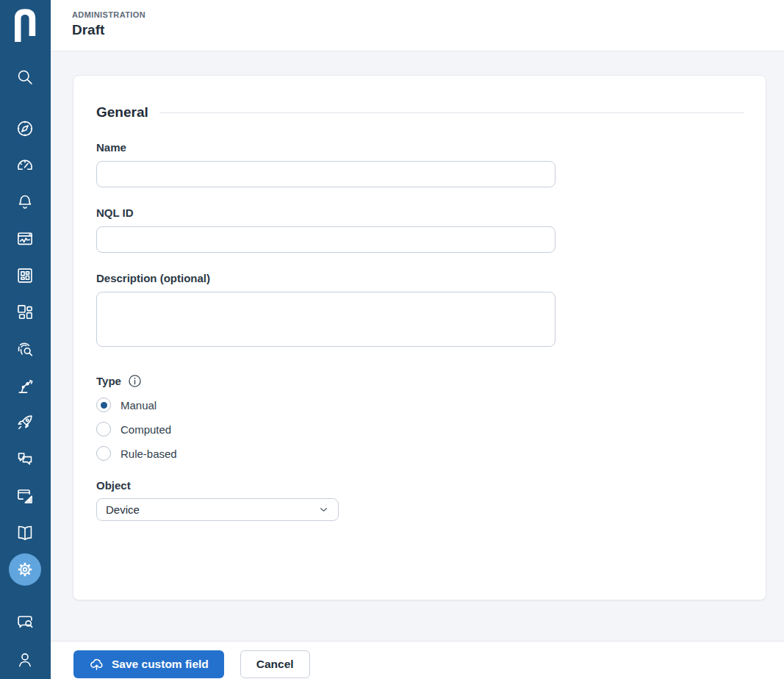  Describe the element at coordinates (97, 664) in the screenshot. I see `cloud-upload-icon` at that location.